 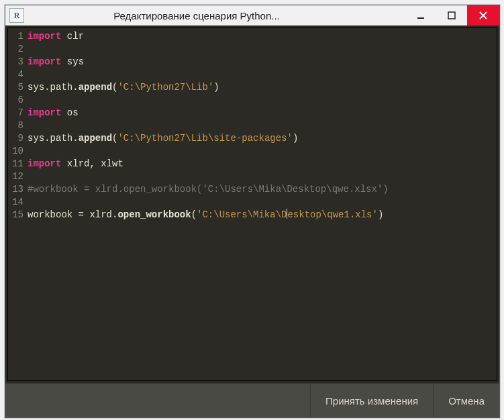 I want to click on titlebar: R Редактирование сценария Python..., so click(x=252, y=15).